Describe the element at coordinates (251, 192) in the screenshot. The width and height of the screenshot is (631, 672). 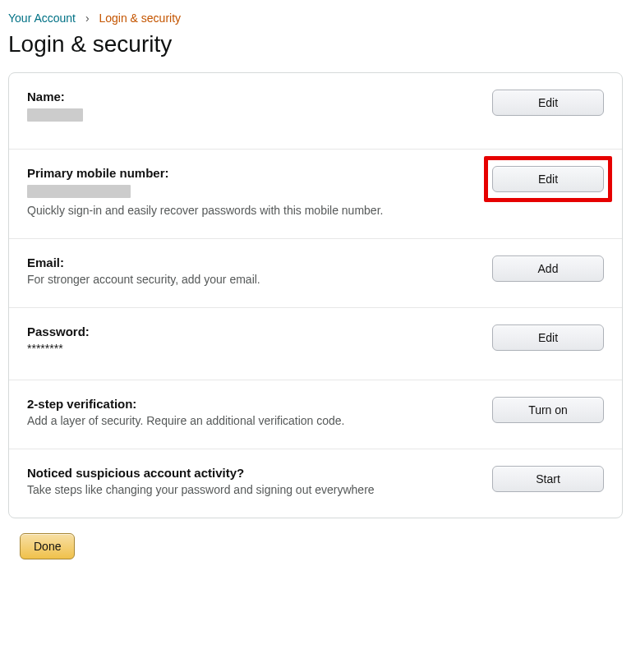
I see `mobile-value` at that location.